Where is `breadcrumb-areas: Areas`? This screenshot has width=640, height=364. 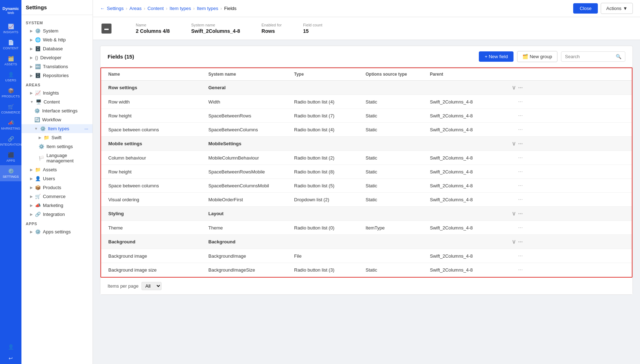
breadcrumb-areas: Areas is located at coordinates (135, 9).